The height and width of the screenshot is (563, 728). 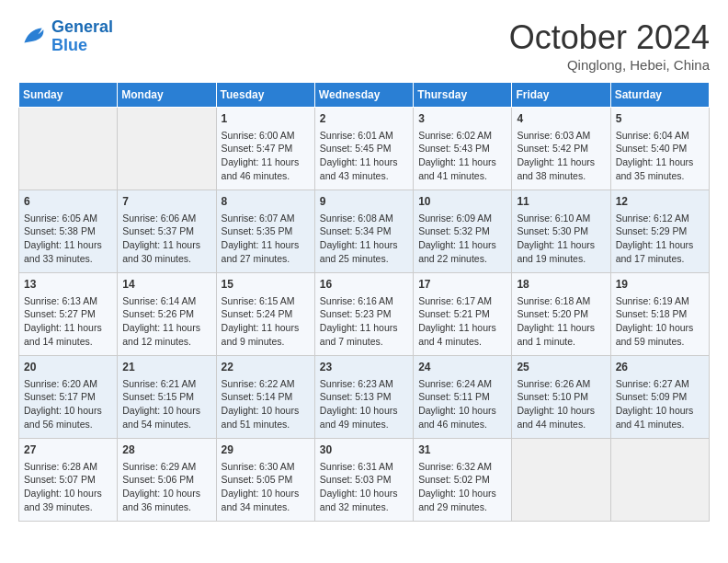 What do you see at coordinates (364, 467) in the screenshot?
I see `day-info: Sunrise: 6:31 AM` at bounding box center [364, 467].